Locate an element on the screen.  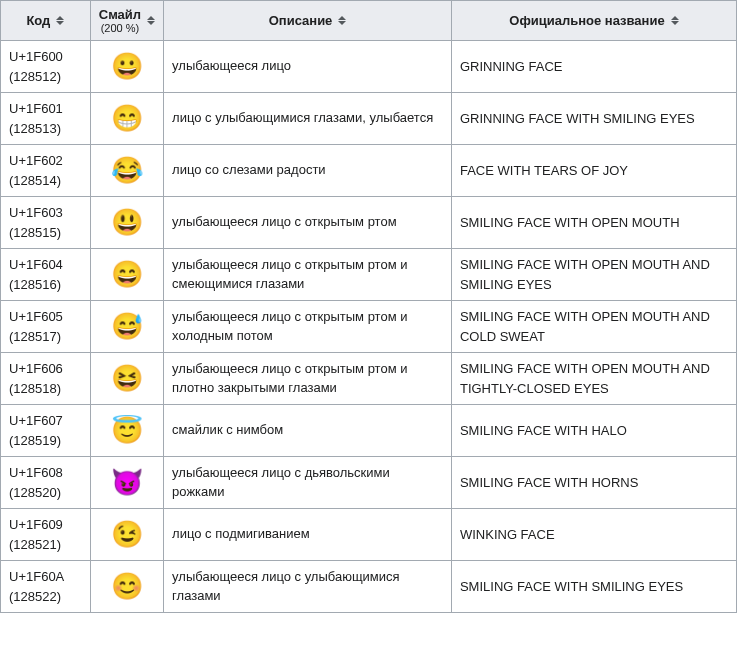
official-name-cell: GRINNING FACE WITH SMILING EYES is located at coordinates (594, 119).